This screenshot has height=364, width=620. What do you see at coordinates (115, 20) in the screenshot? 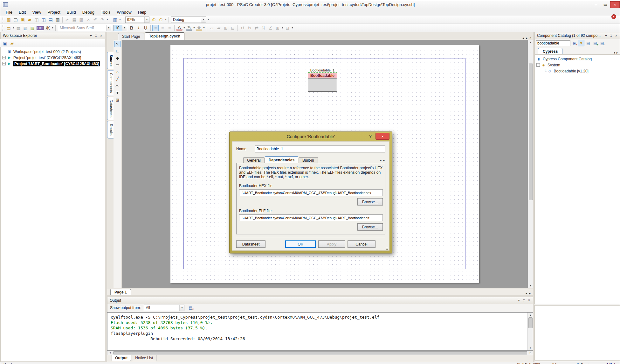
I see `find-icon: ▥` at bounding box center [115, 20].